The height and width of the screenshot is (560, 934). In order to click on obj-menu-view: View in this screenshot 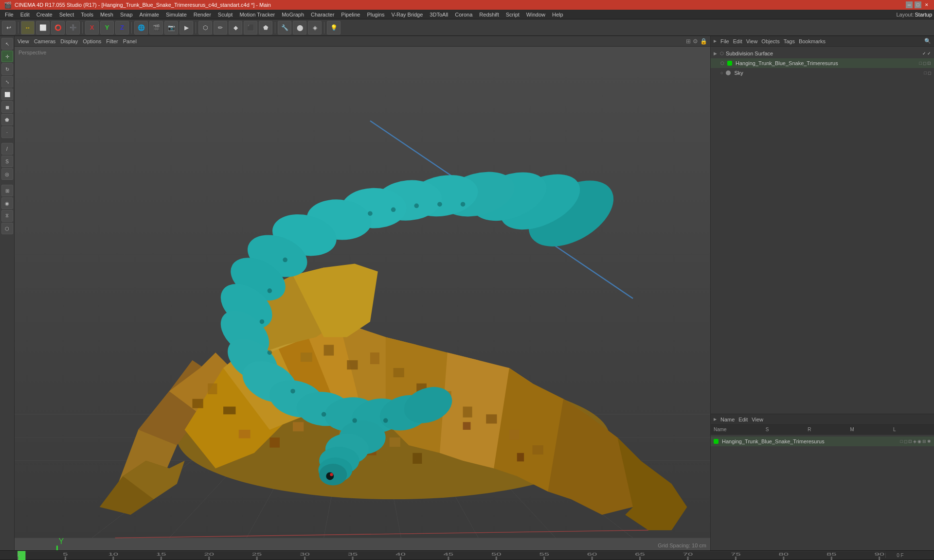, I will do `click(752, 41)`.